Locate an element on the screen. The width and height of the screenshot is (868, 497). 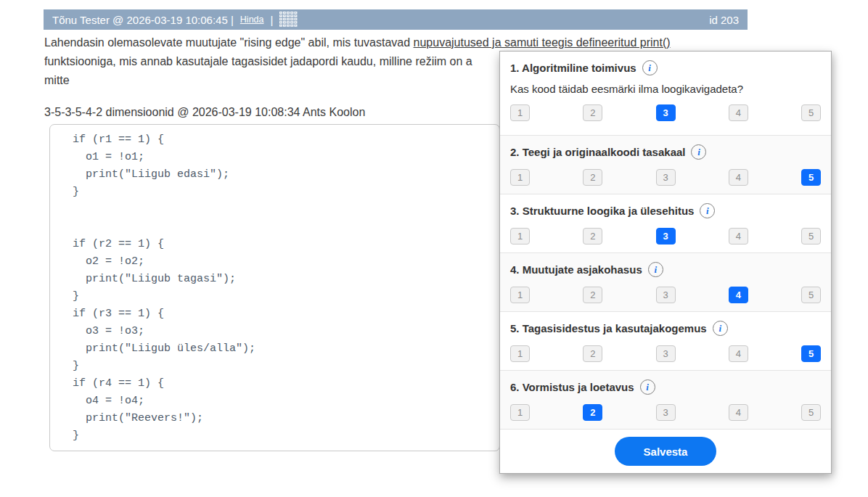
hinda-link: Hinda is located at coordinates (253, 20).